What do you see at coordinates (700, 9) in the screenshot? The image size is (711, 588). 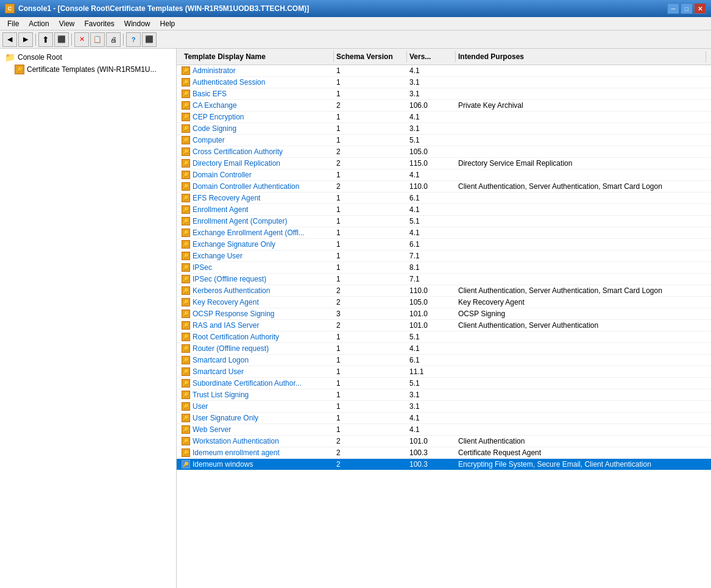 I see `close-button: ✕` at bounding box center [700, 9].